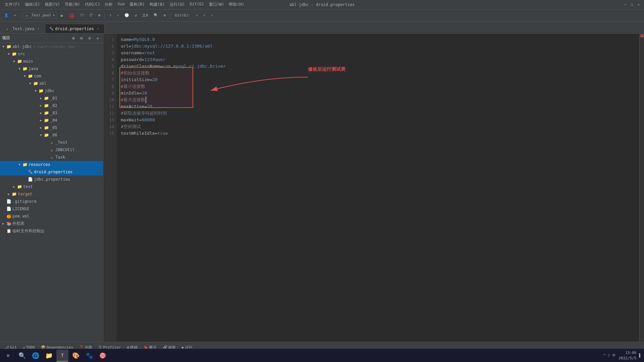 Image resolution: width=644 pixels, height=362 pixels. Describe the element at coordinates (52, 83) in the screenshot. I see `tree-item-abl: ▼ 📁 abl` at that location.